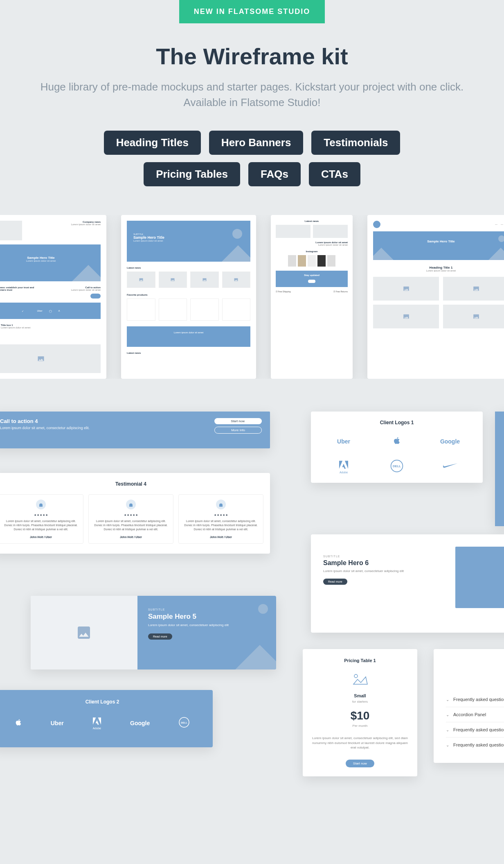 The width and height of the screenshot is (504, 864). Describe the element at coordinates (356, 142) in the screenshot. I see `pill-testimonials: Testimonials` at that location.